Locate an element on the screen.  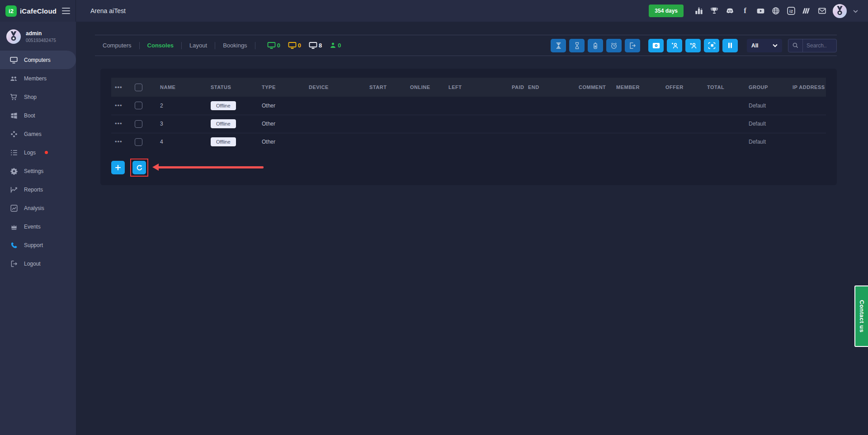
counter-consoles-total: 8 is located at coordinates (316, 45).